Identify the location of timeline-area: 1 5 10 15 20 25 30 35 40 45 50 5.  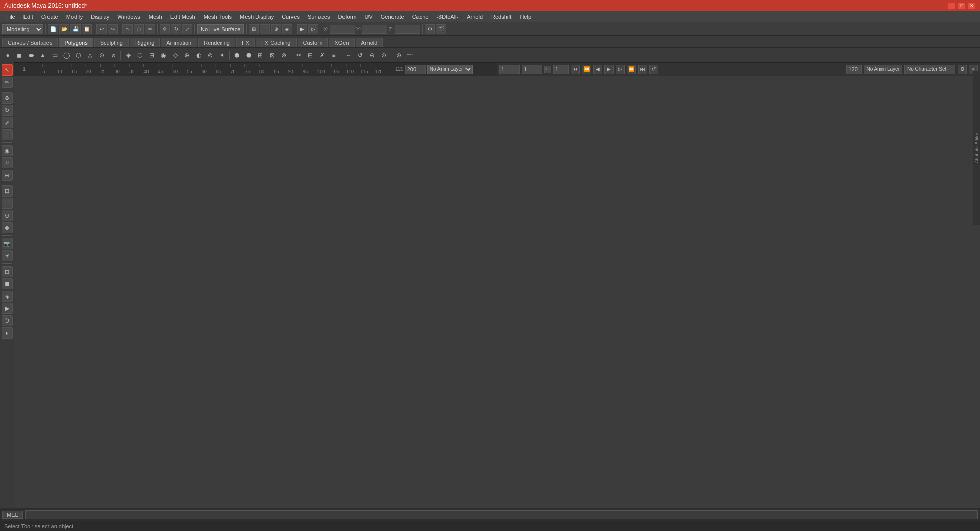
(256, 69).